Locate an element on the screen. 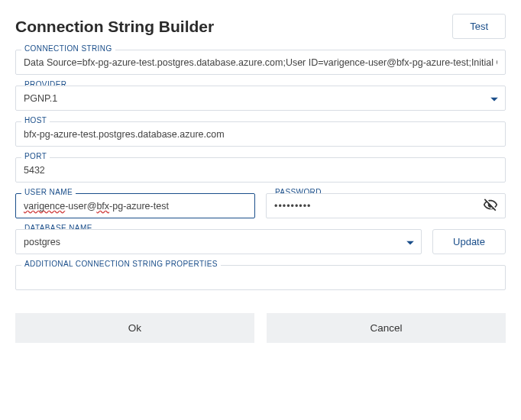 The image size is (521, 420). provider-group: PROVIDER is located at coordinates (260, 98).